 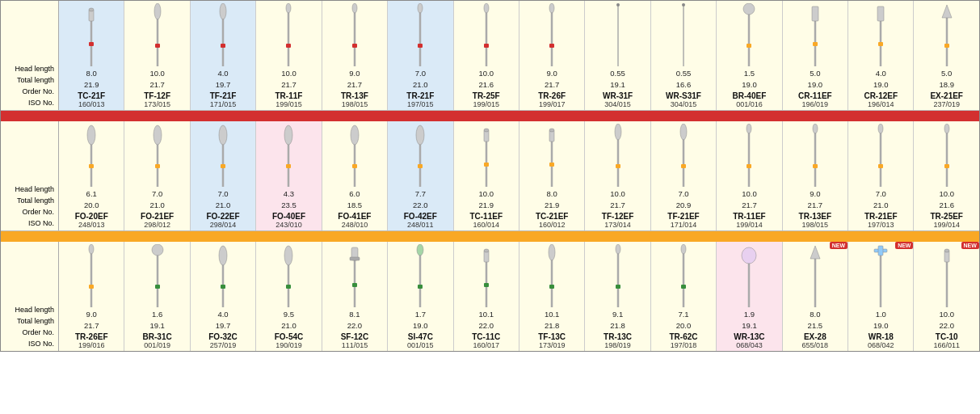 What do you see at coordinates (683, 104) in the screenshot?
I see `iso-number-WR-S31F: 304/015` at bounding box center [683, 104].